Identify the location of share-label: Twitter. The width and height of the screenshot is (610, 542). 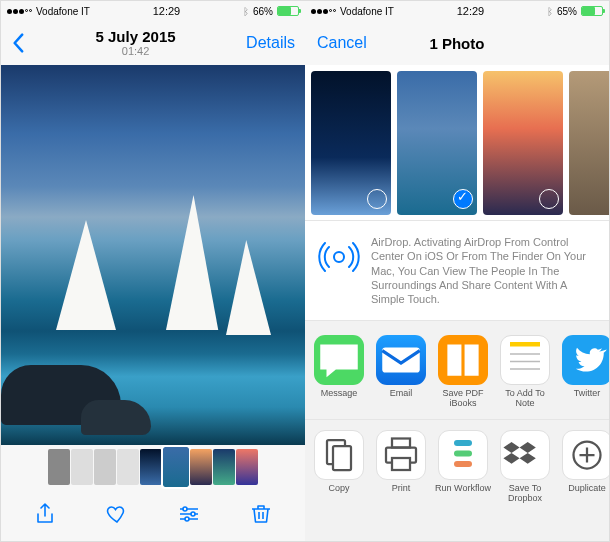
(588, 394).